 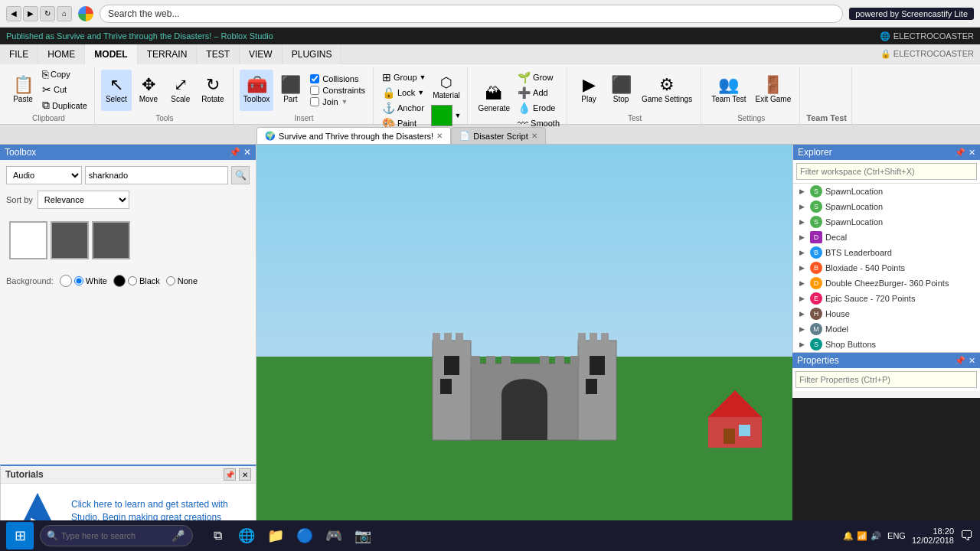 What do you see at coordinates (261, 54) in the screenshot?
I see `tab-view: VIEW` at bounding box center [261, 54].